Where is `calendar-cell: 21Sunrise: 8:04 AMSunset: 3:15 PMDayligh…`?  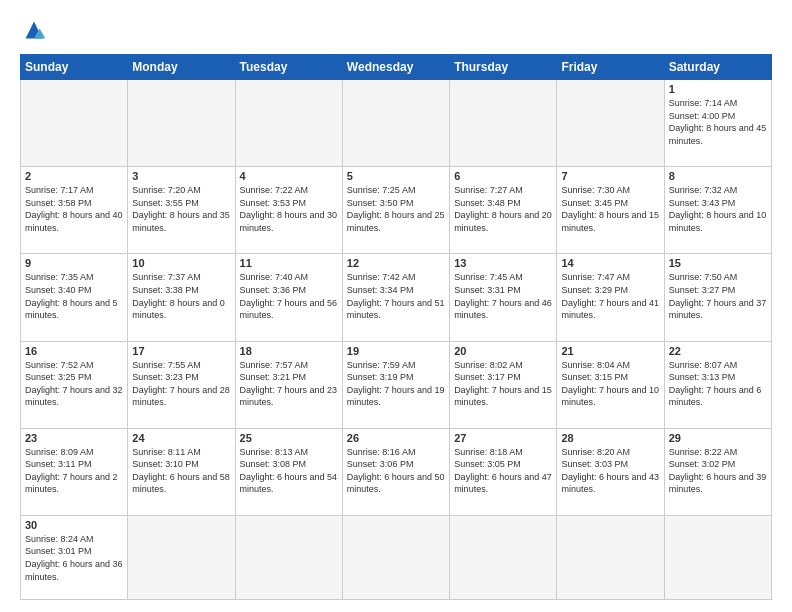
calendar-cell: 21Sunrise: 8:04 AMSunset: 3:15 PMDayligh… is located at coordinates (610, 384).